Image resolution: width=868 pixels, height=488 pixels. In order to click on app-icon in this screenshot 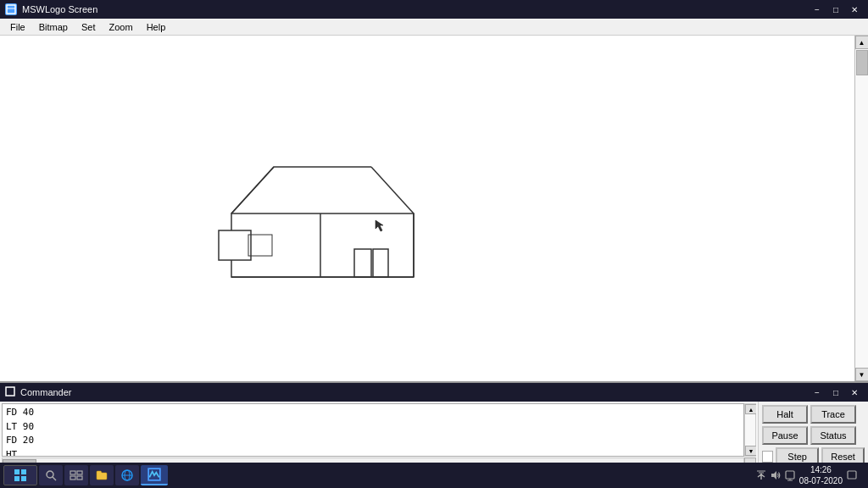, I will do `click(11, 9)`.